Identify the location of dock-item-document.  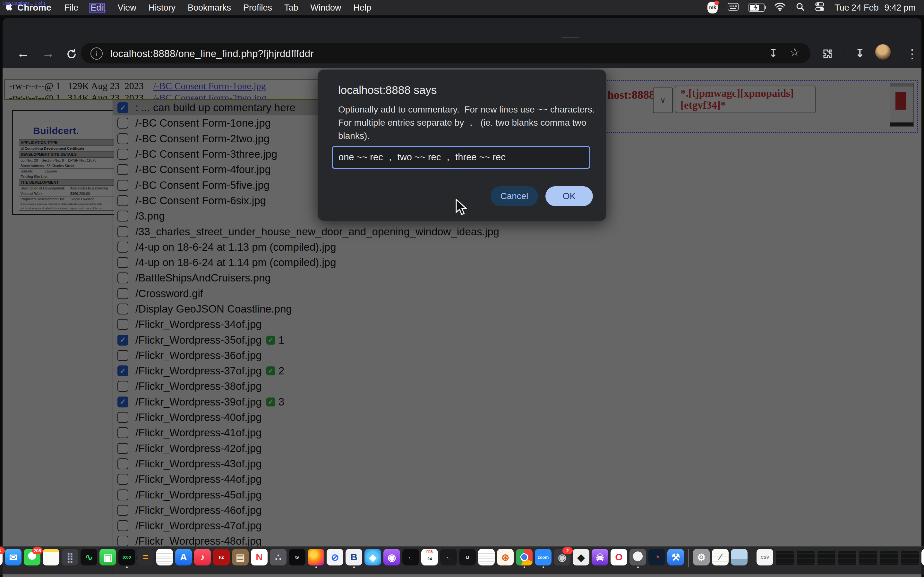
(486, 557).